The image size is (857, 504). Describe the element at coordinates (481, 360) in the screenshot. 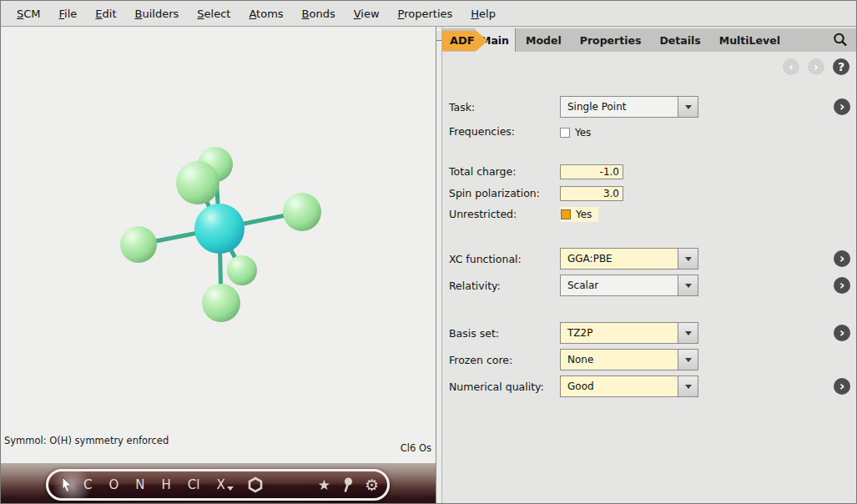

I see `frozen-core-label: Frozen core:` at that location.